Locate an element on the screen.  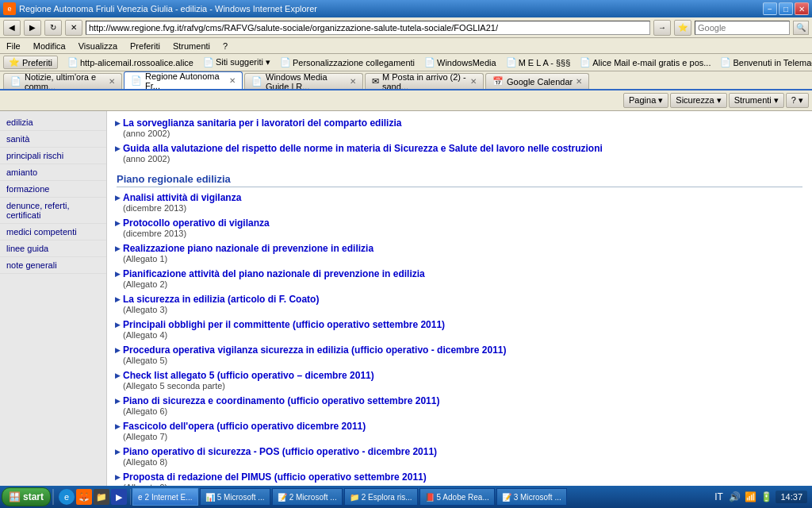
sidebar-item-medici: medici competenti is located at coordinates (53, 232).